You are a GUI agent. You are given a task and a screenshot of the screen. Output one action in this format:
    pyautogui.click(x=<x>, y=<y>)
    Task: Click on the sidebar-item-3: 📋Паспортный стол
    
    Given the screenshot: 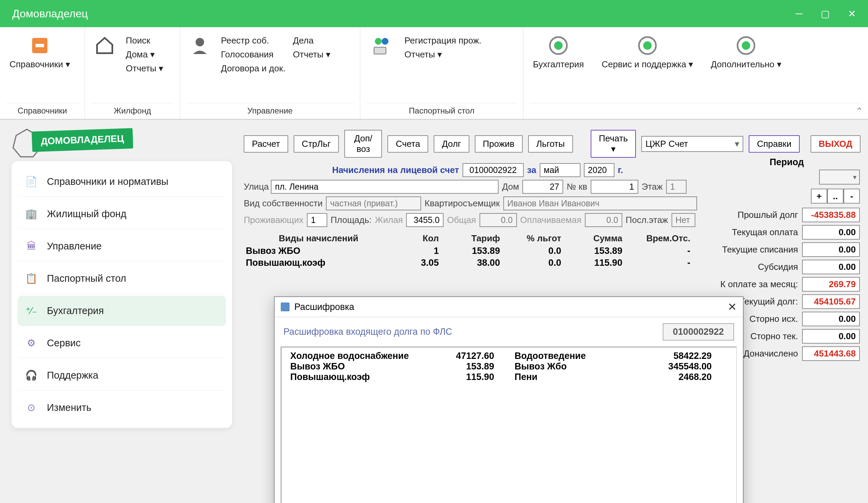 What is the action you would take?
    pyautogui.click(x=122, y=278)
    